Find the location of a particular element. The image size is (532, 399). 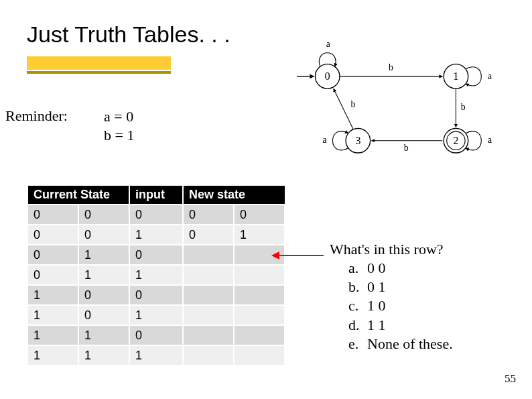

th-input: input is located at coordinates (156, 194).